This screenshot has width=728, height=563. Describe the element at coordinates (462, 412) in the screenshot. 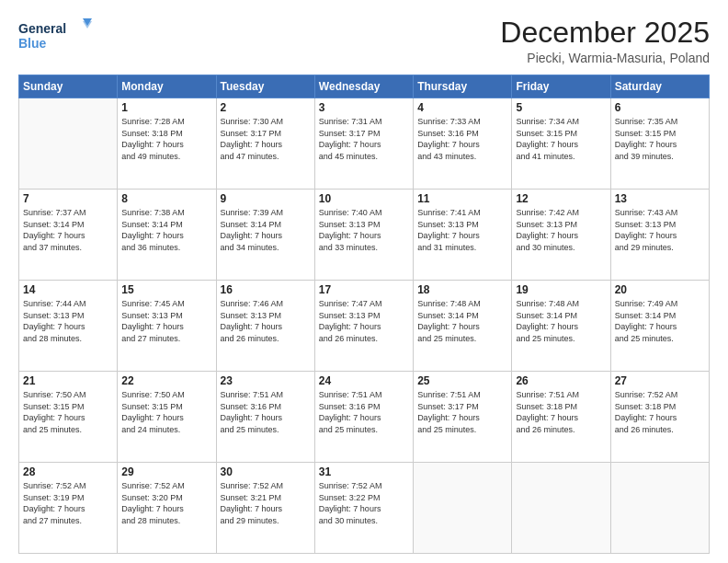

I see `day-info: Sunrise: 7:51 AM Sunset: 3:17 PM Dayligh…` at that location.